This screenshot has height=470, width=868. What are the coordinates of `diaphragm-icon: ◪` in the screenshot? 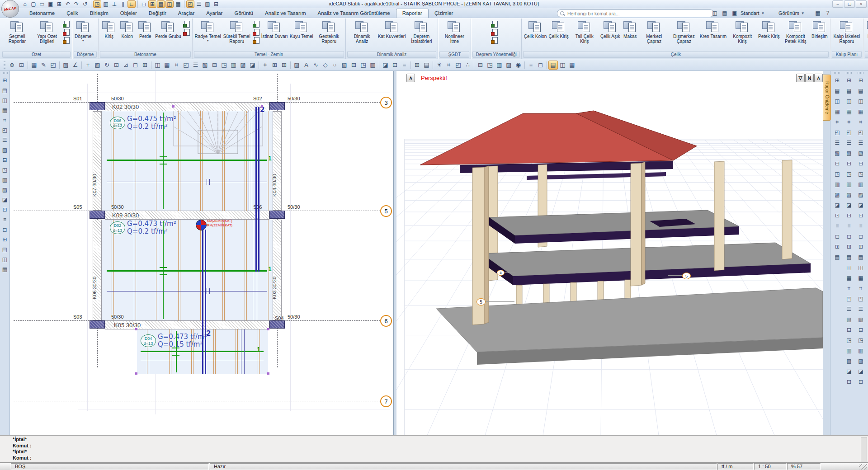 It's located at (849, 205).